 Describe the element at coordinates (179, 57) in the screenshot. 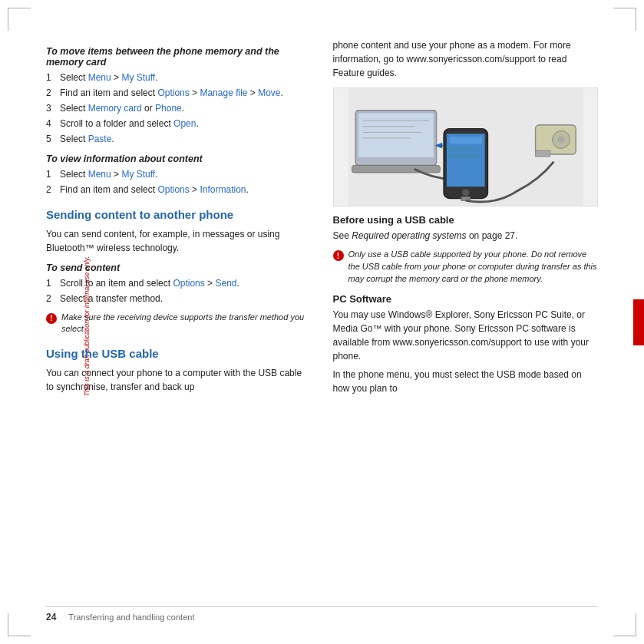

I see `move-items-heading: To move items between the phone memory a…` at that location.